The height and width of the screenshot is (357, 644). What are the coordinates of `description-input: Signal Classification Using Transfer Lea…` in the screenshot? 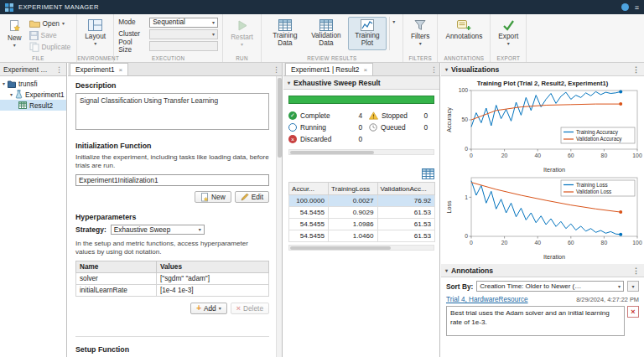 It's located at (173, 111).